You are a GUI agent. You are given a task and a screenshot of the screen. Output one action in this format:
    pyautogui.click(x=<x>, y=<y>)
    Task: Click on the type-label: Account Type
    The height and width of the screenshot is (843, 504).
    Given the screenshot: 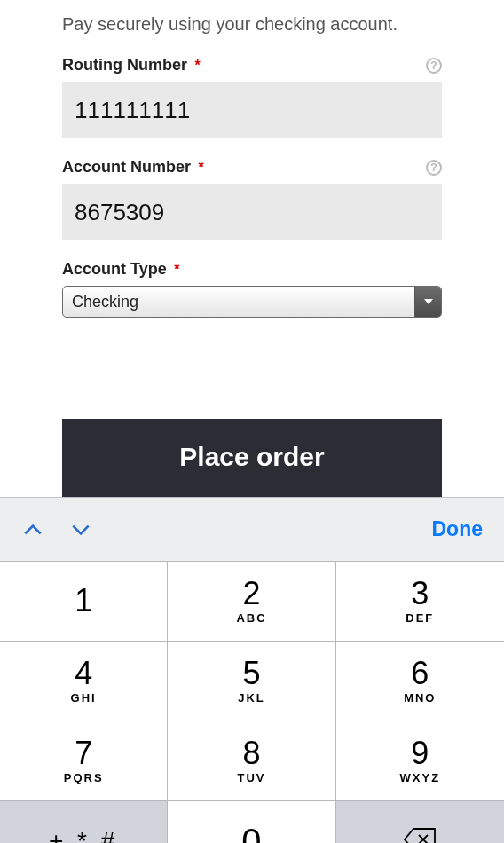 What is the action you would take?
    pyautogui.click(x=114, y=269)
    